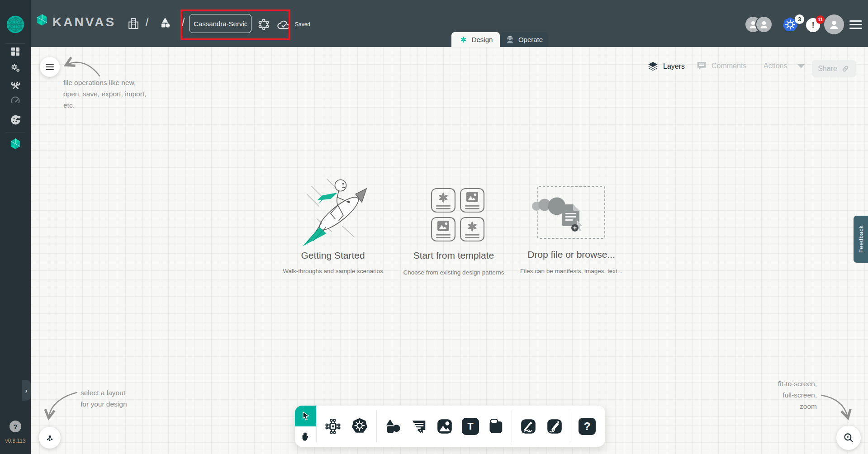 The height and width of the screenshot is (454, 868). What do you see at coordinates (472, 200) in the screenshot?
I see `template-tile-image-icon` at bounding box center [472, 200].